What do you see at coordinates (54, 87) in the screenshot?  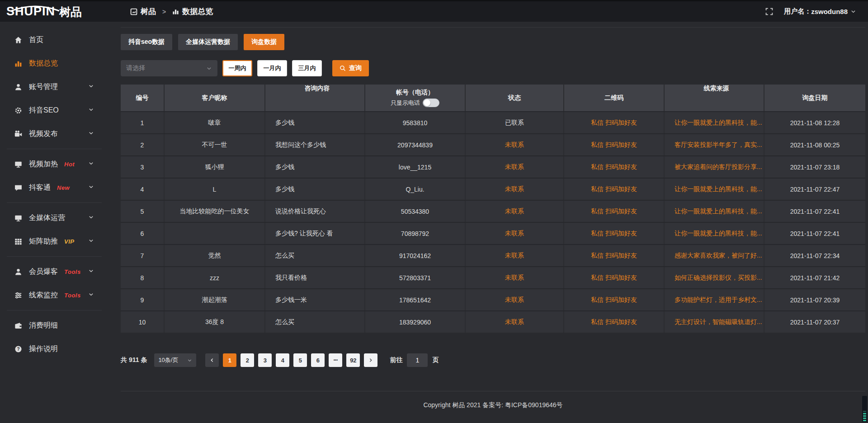 I see `sidebar-item-account-management: 账号管理` at bounding box center [54, 87].